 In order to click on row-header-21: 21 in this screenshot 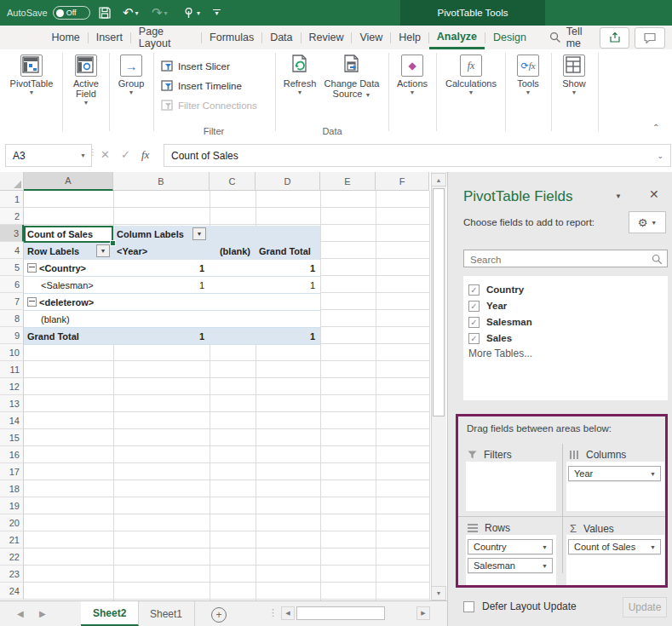, I will do `click(12, 540)`.